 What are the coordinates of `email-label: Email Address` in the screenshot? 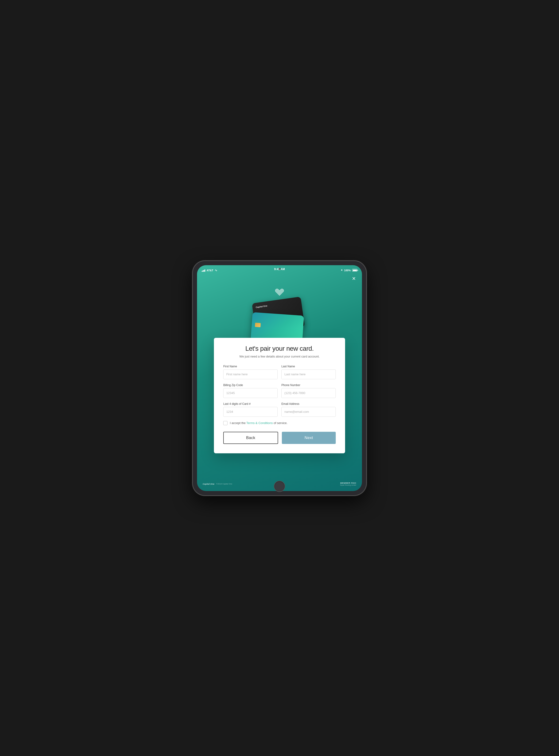 It's located at (309, 404).